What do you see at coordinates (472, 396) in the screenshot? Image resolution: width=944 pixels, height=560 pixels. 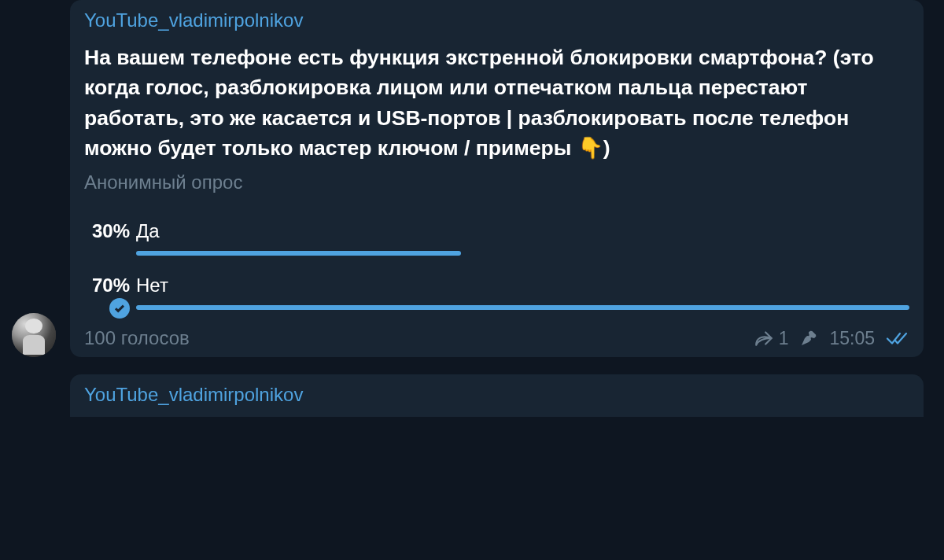 I see `message-row-2: YouTube_vladimirpolnikov` at bounding box center [472, 396].